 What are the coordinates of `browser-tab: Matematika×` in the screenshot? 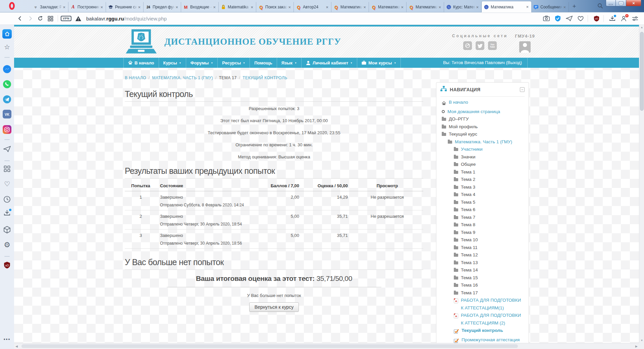 It's located at (237, 7).